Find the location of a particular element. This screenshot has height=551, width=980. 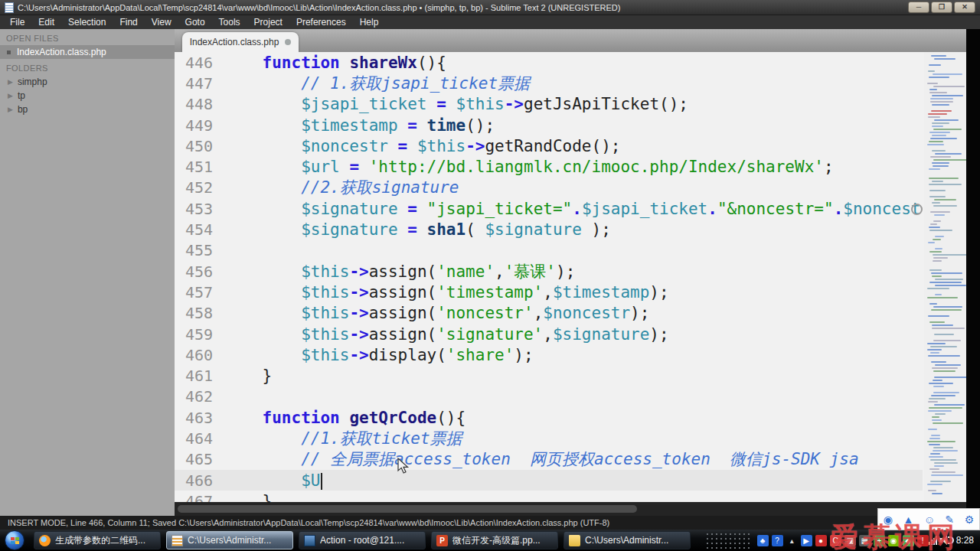

security-shield-icon: ◆ is located at coordinates (908, 540).